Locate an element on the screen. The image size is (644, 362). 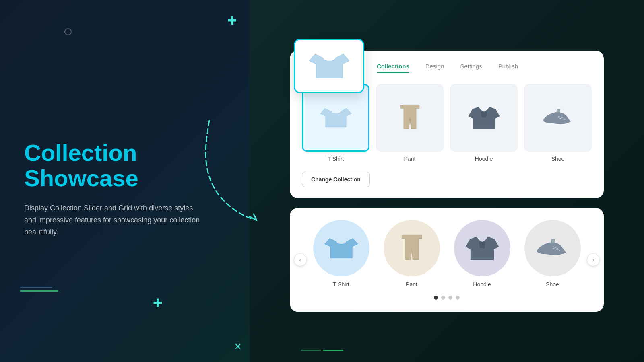
featured-item is located at coordinates (329, 66).